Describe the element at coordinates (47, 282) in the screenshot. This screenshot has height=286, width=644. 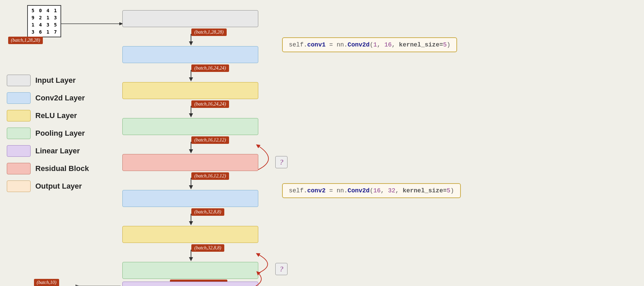
I see `output-shape-label: (batch,10)` at that location.